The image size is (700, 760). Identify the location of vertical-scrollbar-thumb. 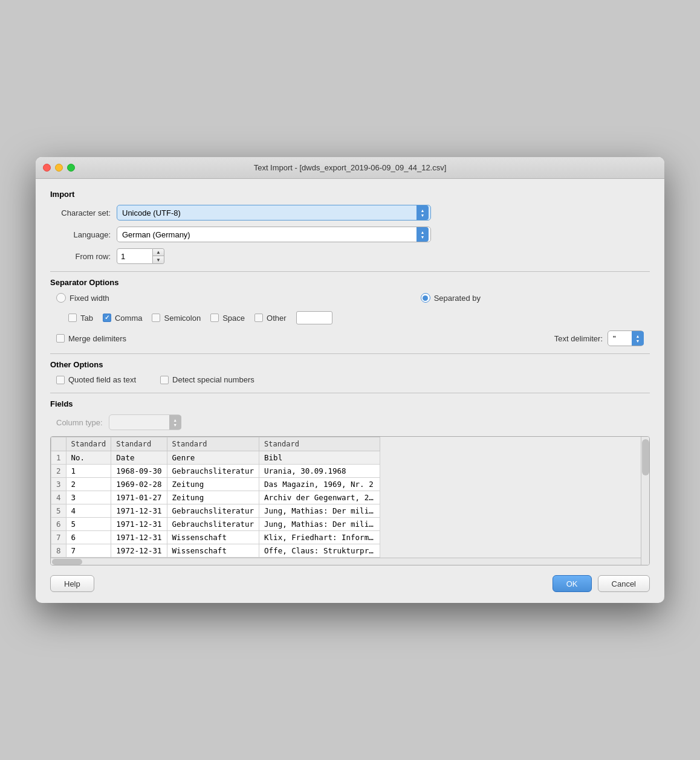
(646, 457).